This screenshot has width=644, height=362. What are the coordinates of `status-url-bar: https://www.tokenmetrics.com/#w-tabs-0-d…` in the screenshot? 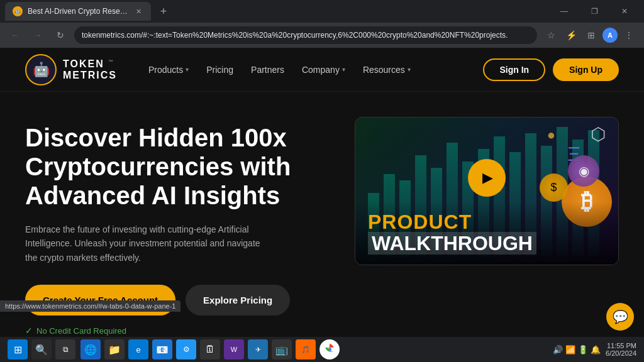 It's located at (91, 306).